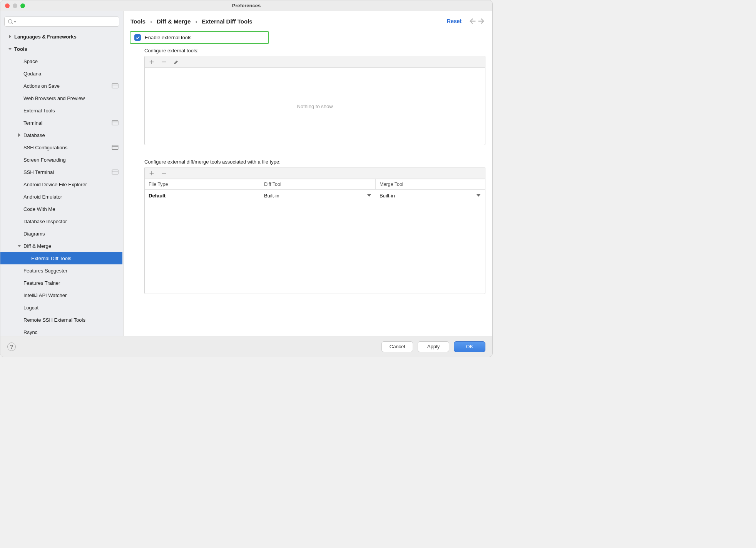 The image size is (756, 548). What do you see at coordinates (430, 195) in the screenshot?
I see `cell-merge-tool: Built-in` at bounding box center [430, 195].